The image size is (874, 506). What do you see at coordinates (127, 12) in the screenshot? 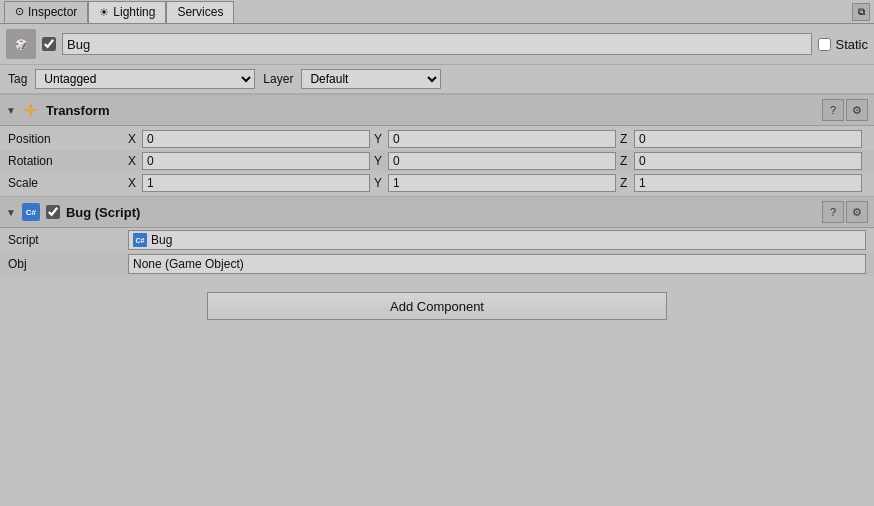
I see `tab-lighting: ☀ Lighting` at bounding box center [127, 12].